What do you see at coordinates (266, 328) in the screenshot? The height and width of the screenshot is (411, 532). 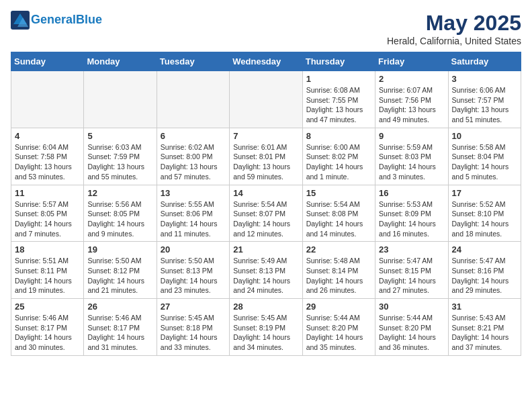 I see `calendar-week-row: 25Sunrise: 5:46 AMSunset: 8:17 PMDayligh…` at bounding box center [266, 328].